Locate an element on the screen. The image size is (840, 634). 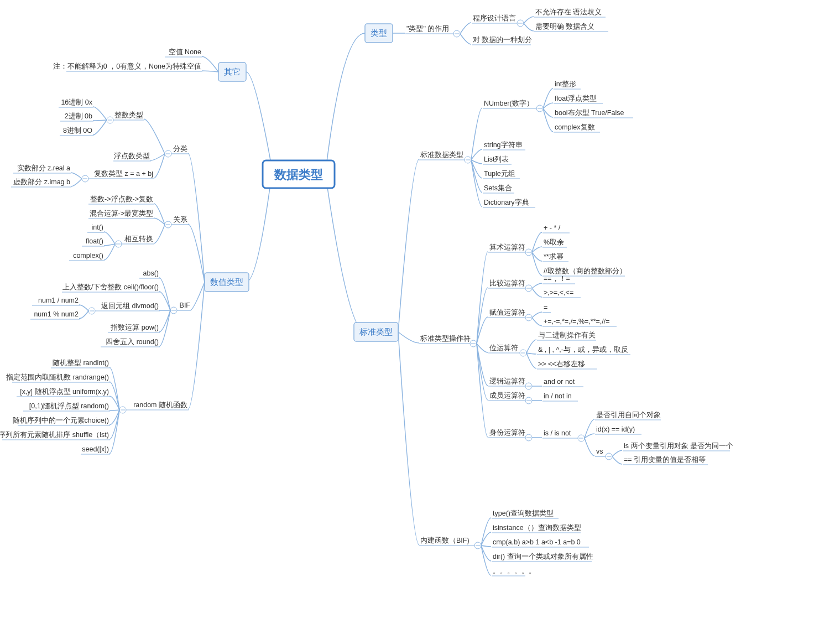
svg-text: BIF is located at coordinates (185, 305).